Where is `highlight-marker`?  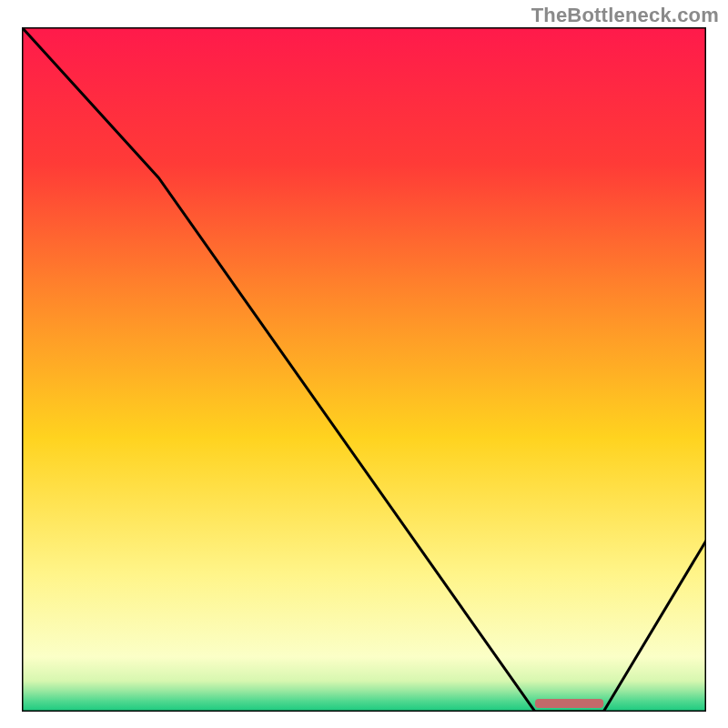
highlight-marker is located at coordinates (570, 703).